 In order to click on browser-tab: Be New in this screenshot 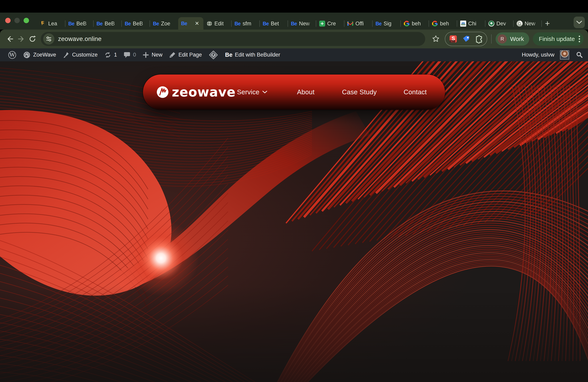, I will do `click(302, 24)`.